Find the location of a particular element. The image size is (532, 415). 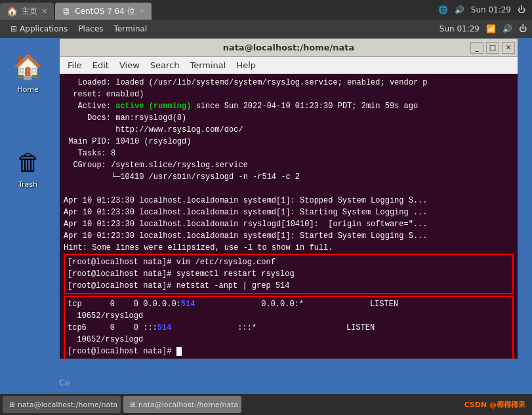

output-line-9: └─10410 /usr/sbin/rsyslogd -n -r514 -c 2 is located at coordinates (289, 177).